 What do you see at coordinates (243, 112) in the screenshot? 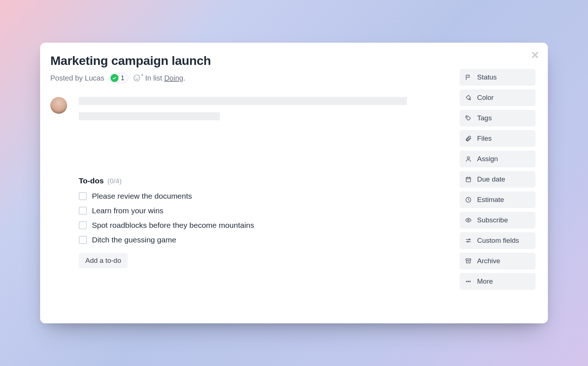
I see `description-placeholder` at bounding box center [243, 112].